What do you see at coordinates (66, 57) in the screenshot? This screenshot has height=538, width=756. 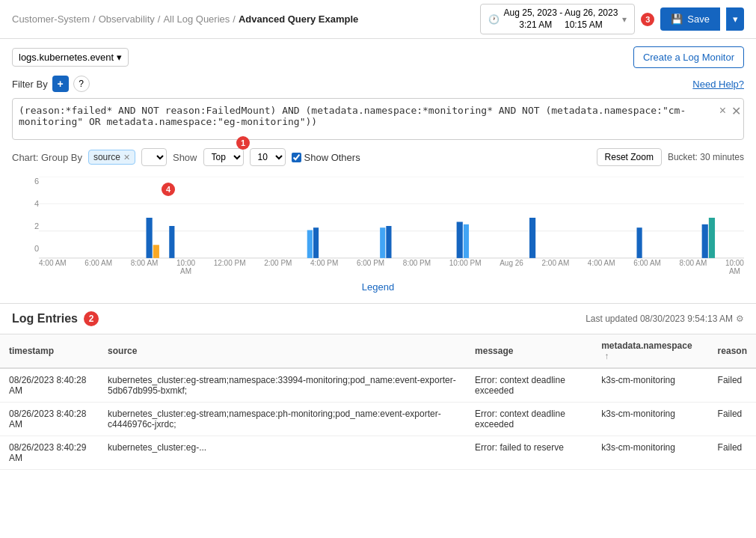 I see `log-source-label: logs.kubernetes.event` at bounding box center [66, 57].